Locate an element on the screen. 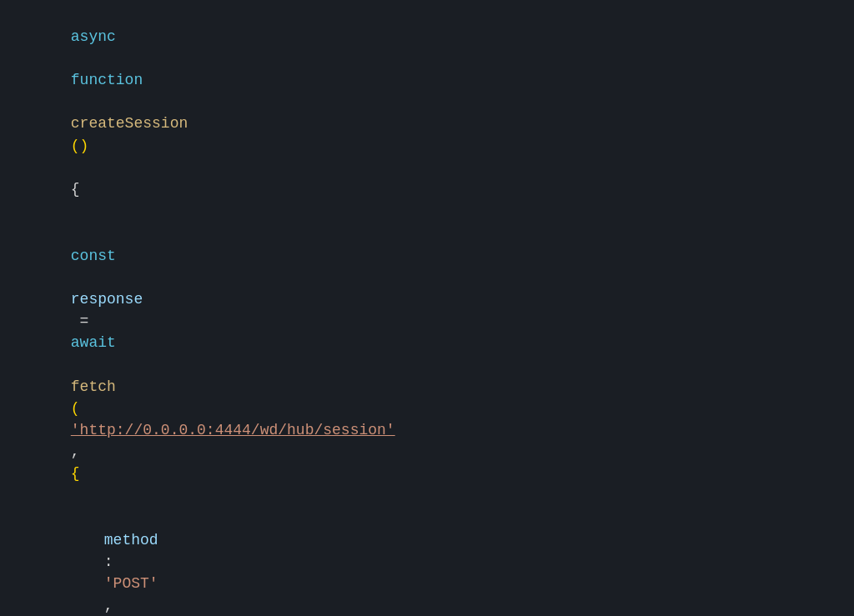  keyword-async: async is located at coordinates (93, 37).